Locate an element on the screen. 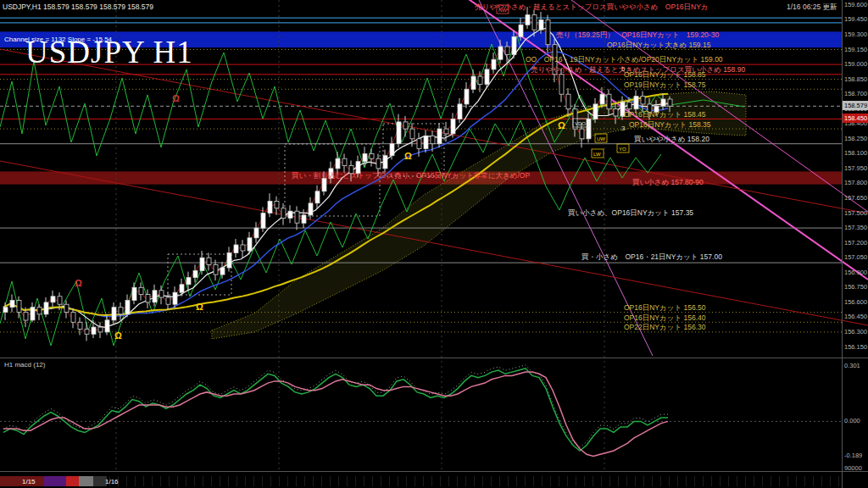  svg-text: VDO is located at coordinates (580, 124).